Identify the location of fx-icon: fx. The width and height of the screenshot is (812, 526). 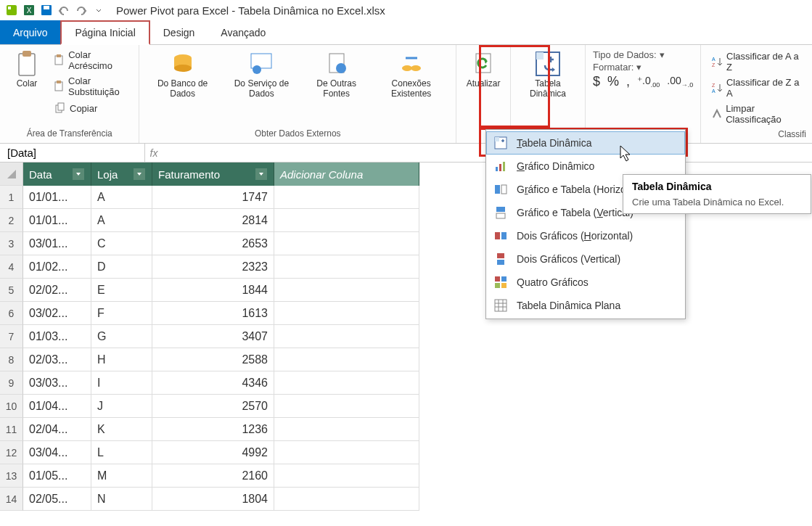
(154, 153).